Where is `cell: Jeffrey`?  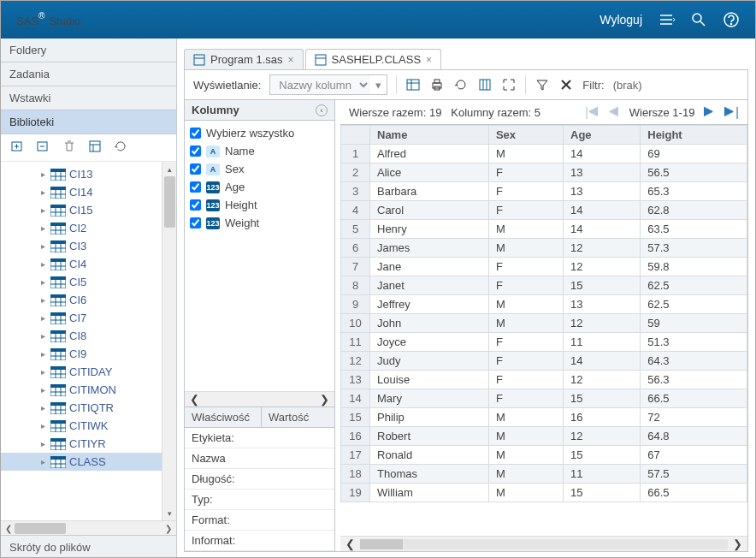
cell: Jeffrey is located at coordinates (429, 305).